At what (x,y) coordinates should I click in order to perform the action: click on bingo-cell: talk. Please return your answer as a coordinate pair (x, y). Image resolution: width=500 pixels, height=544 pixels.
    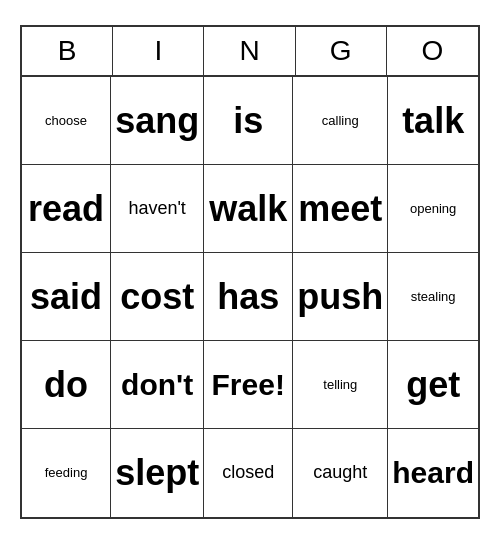
    Looking at the image, I should click on (433, 121).